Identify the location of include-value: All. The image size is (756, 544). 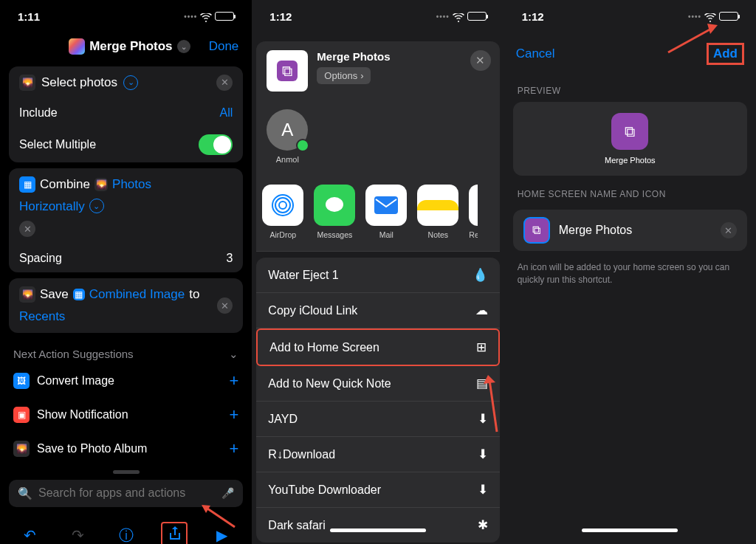
(227, 113).